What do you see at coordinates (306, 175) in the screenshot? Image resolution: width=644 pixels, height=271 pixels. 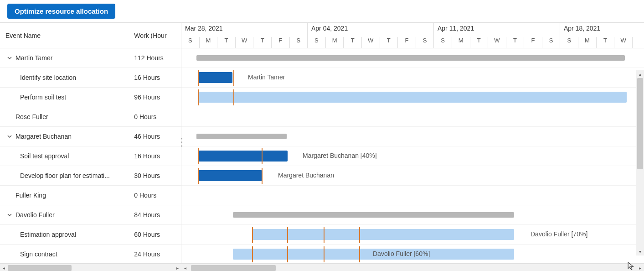 I see `task-label: Margaret Buchanan` at bounding box center [306, 175].